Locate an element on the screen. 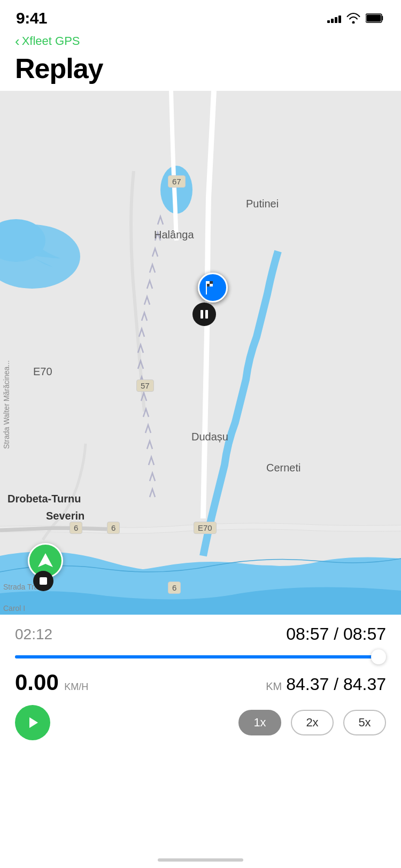 This screenshot has width=401, height=868. checkered-flag-icon is located at coordinates (213, 288).